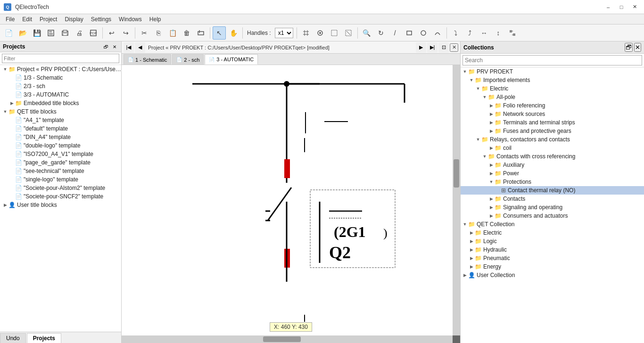  I want to click on paste-button: 📋, so click(173, 33).